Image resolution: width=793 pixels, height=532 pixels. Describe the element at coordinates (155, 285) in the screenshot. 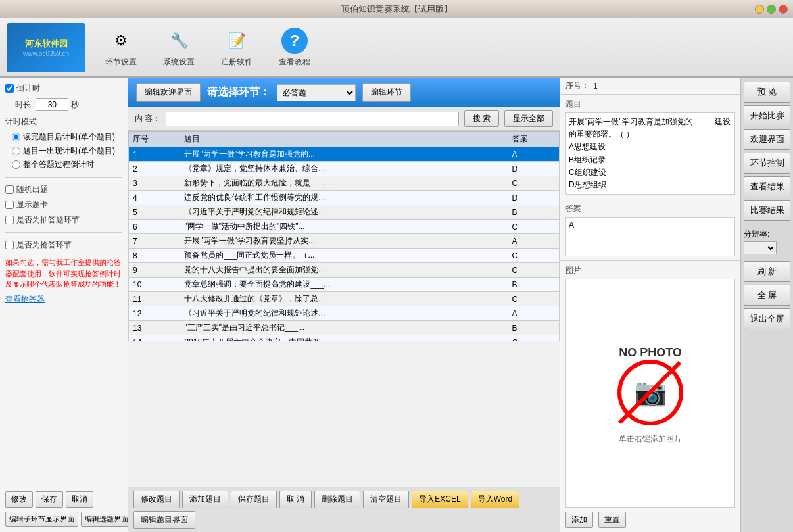

I see `cell-id: 10` at that location.